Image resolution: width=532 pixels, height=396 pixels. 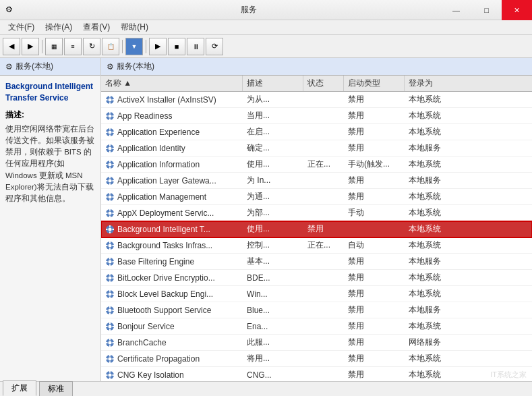 What do you see at coordinates (96, 27) in the screenshot?
I see `menu-view: 查看(V)` at bounding box center [96, 27].